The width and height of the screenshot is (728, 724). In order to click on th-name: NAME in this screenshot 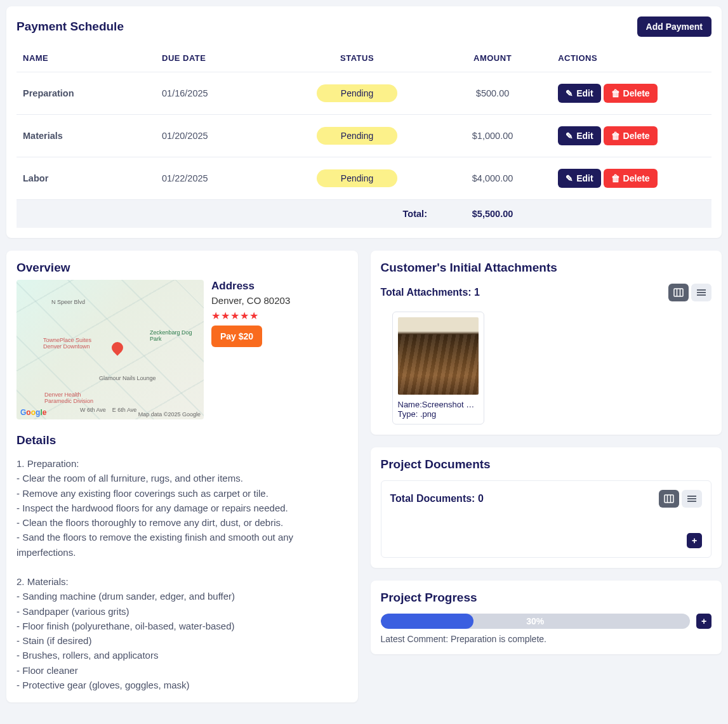, I will do `click(86, 58)`.